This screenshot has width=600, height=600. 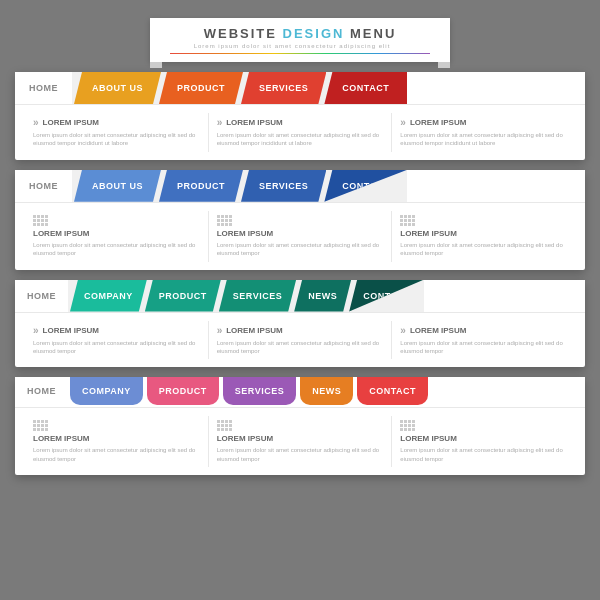 I want to click on nav-home-4: HOME, so click(x=42, y=391).